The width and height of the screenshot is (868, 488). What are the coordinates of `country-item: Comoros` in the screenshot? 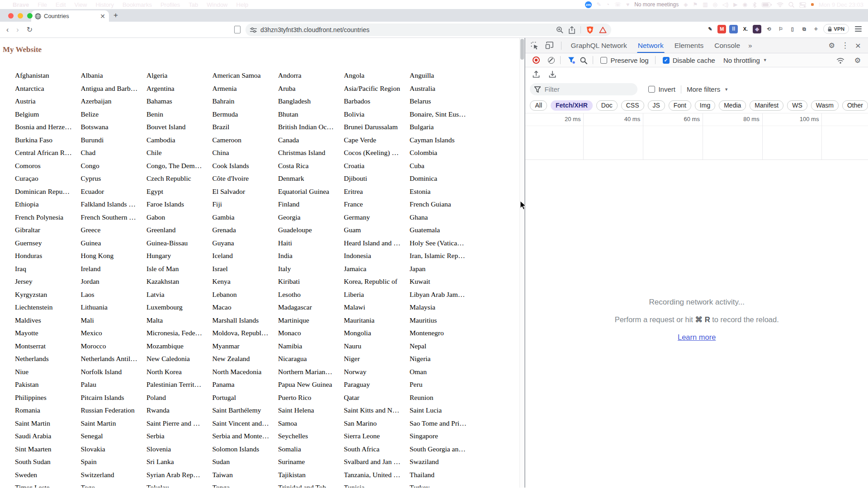 It's located at (48, 166).